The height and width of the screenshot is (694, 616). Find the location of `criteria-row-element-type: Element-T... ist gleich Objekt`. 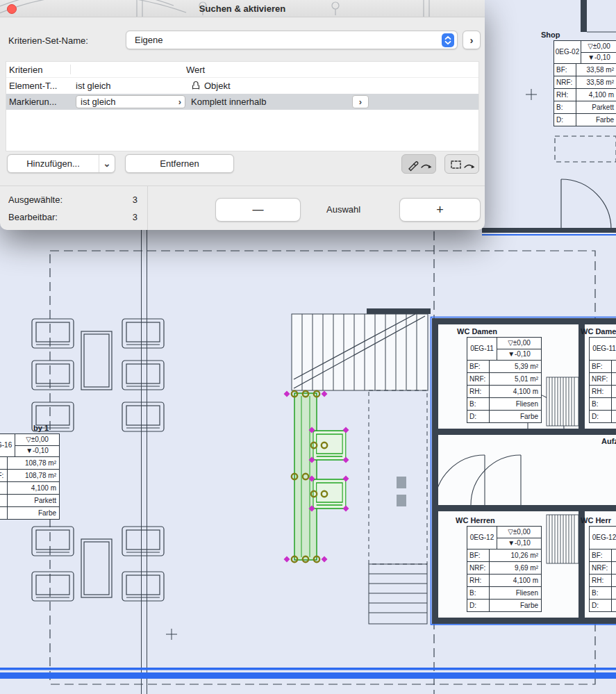

criteria-row-element-type: Element-T... ist gleich Objekt is located at coordinates (242, 86).